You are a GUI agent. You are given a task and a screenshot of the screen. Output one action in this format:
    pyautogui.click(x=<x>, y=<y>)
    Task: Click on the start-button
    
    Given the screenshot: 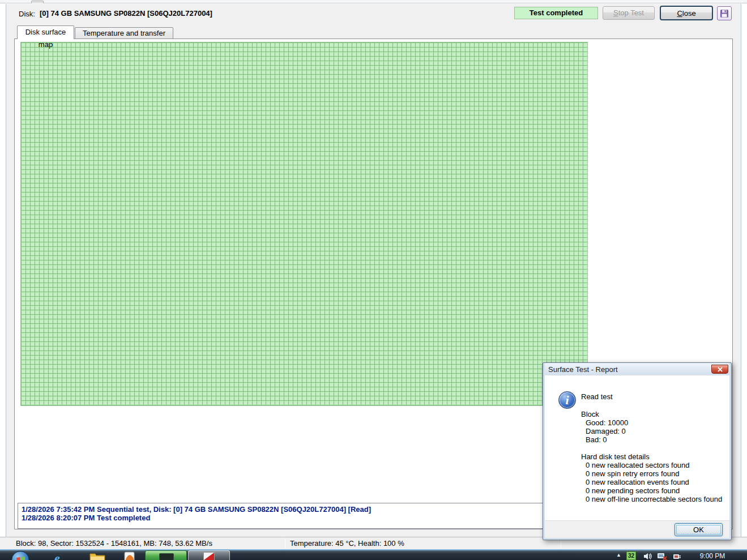 What is the action you would take?
    pyautogui.click(x=20, y=555)
    